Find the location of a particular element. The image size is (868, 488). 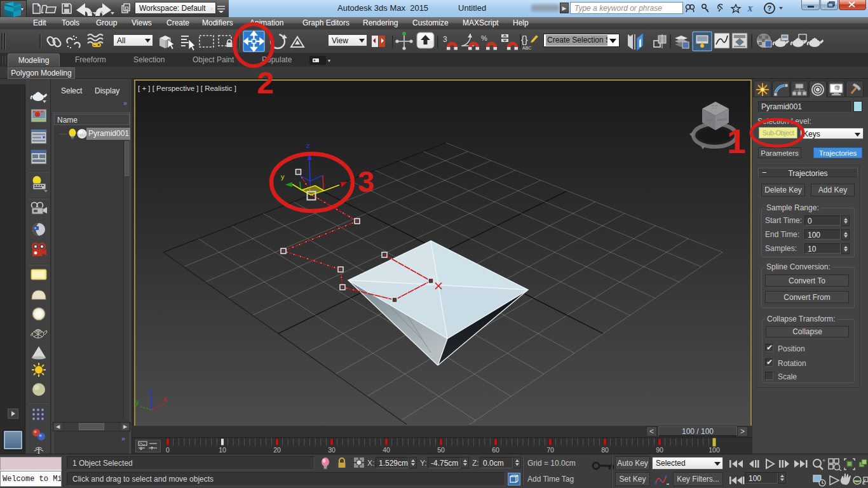

svg-text: 80 is located at coordinates (605, 450).